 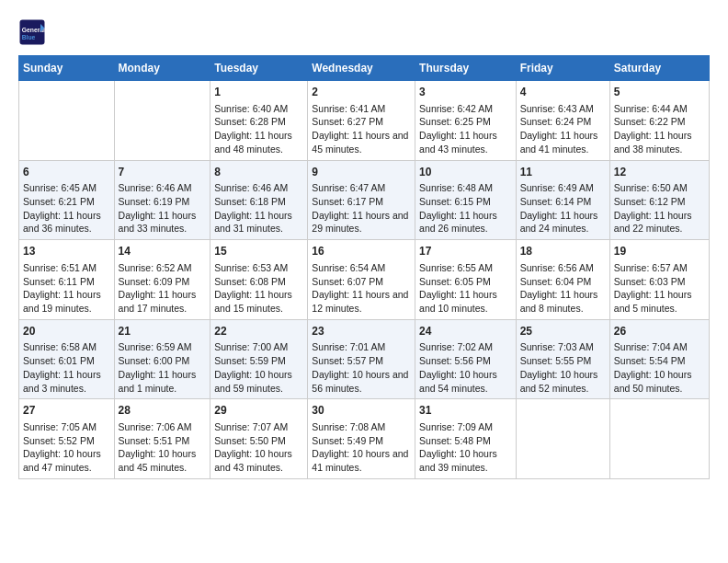 What do you see at coordinates (60, 347) in the screenshot?
I see `sunrise-text: Sunrise: 6:58 AM` at bounding box center [60, 347].